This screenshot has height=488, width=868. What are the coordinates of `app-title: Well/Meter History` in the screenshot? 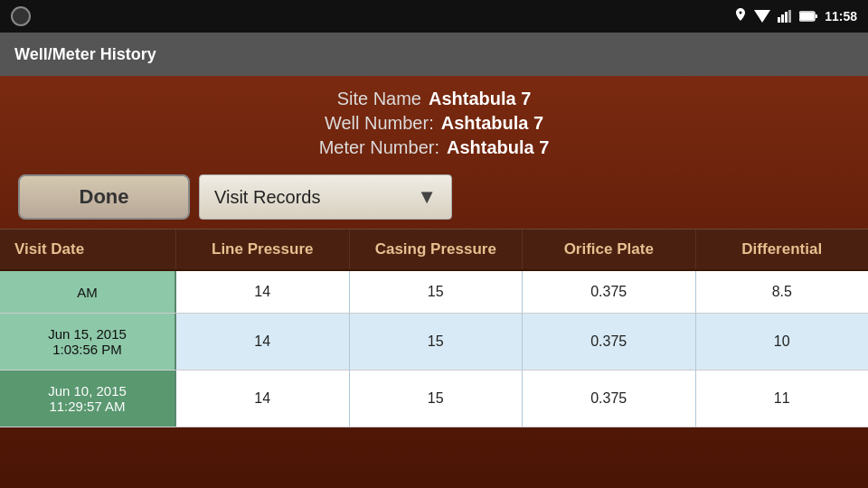 It's located at (85, 54).